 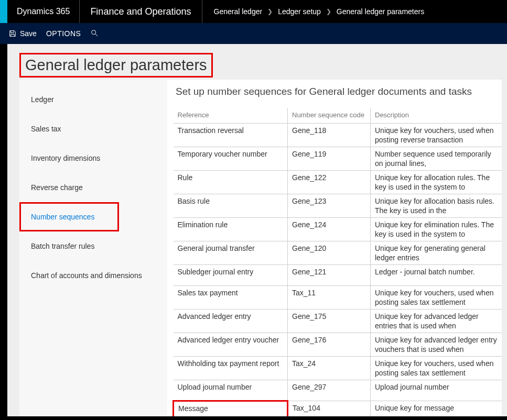 I want to click on table-row: Advanced ledger entry voucherGene_176Uni…, so click(x=338, y=345).